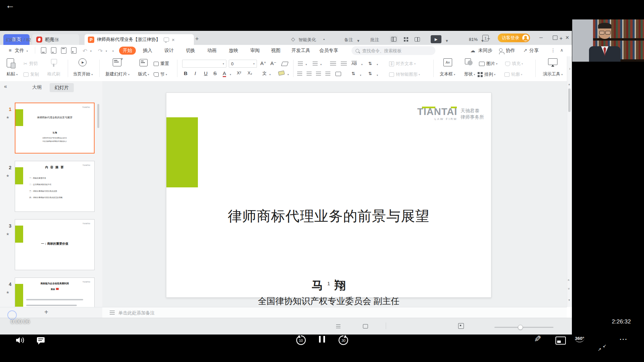  I want to click on quick-access-more-icon: ▾, so click(113, 51).